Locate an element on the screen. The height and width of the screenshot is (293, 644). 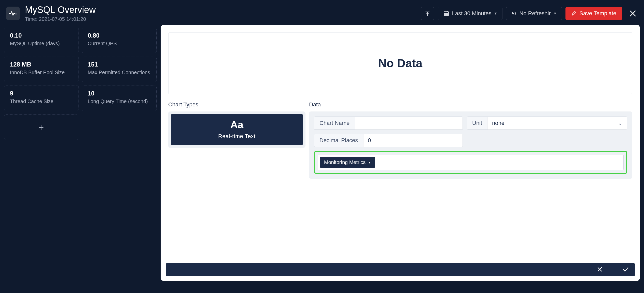
app-icon is located at coordinates (13, 13).